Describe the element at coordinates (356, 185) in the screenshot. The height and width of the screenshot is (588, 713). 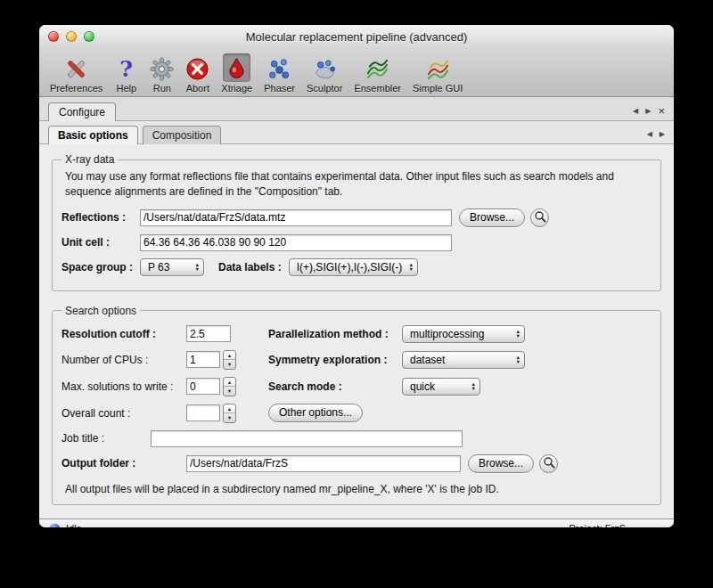
I see `xray-description: You may use any format reflections file …` at that location.